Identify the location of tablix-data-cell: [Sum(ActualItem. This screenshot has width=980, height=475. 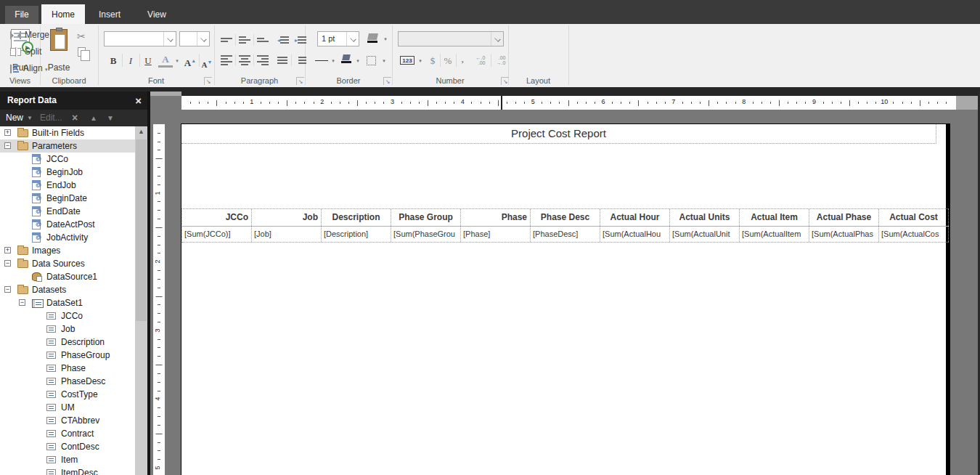
(775, 234).